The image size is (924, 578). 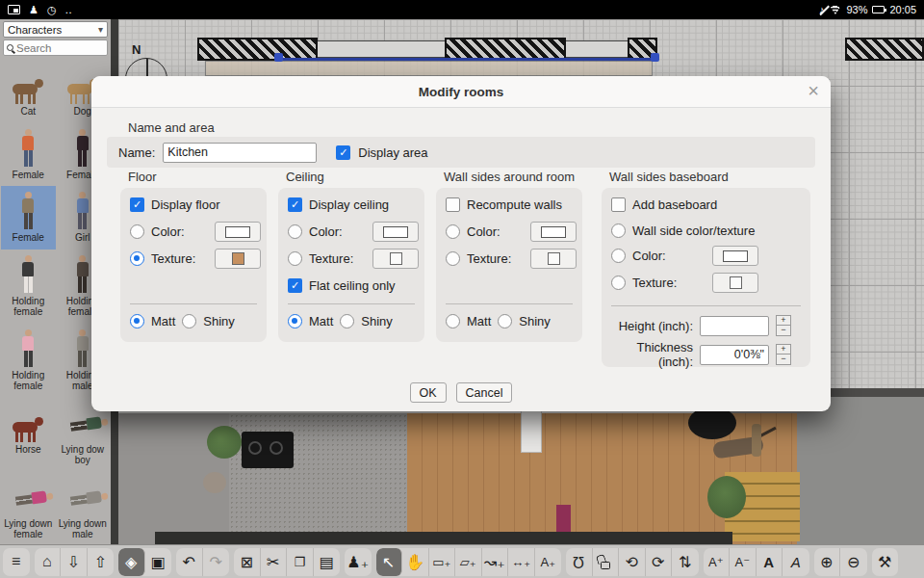 What do you see at coordinates (137, 204) in the screenshot?
I see `display-floor-checkbox: ✓` at bounding box center [137, 204].